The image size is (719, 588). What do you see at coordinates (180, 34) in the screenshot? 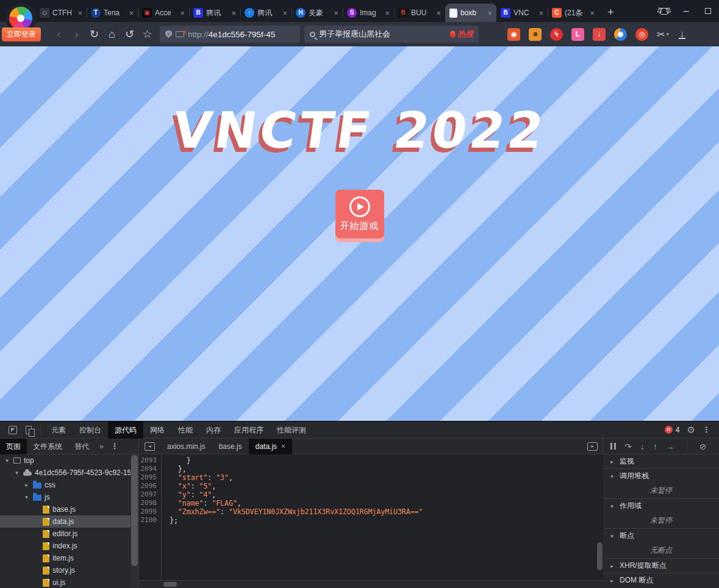
I see `camera-blocked-icon` at bounding box center [180, 34].